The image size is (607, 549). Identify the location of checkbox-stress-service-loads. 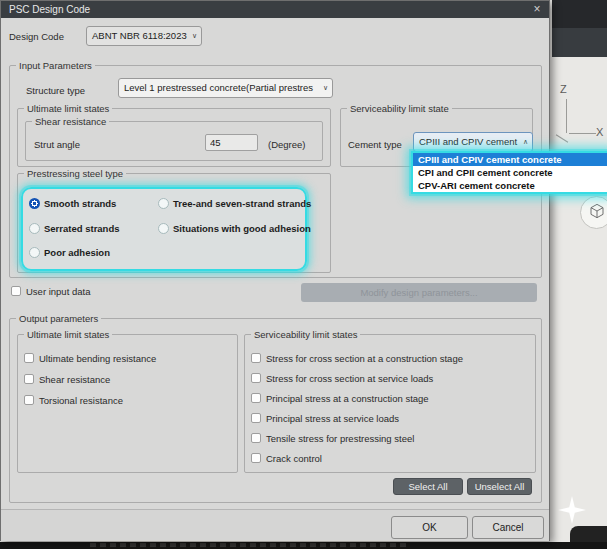
(256, 378).